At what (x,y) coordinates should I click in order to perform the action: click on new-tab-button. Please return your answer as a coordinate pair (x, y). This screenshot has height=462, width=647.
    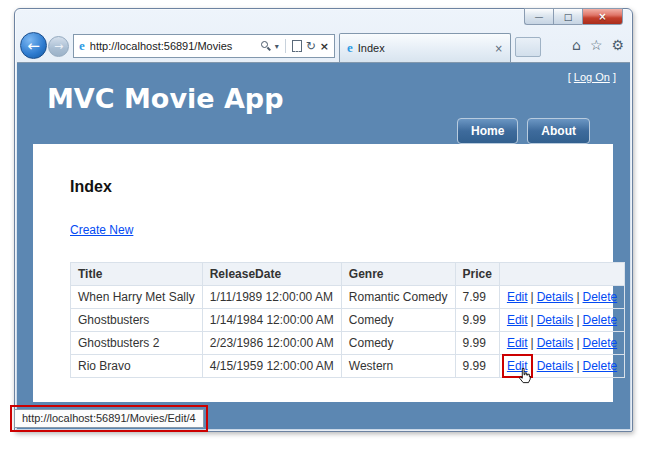
    Looking at the image, I should click on (528, 47).